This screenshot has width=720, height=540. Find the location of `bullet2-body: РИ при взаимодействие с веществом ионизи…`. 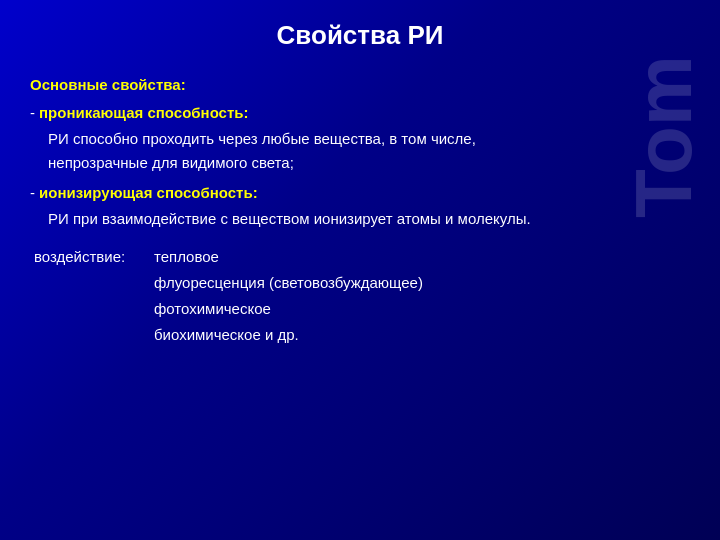

bullet2-body: РИ при взаимодействие с веществом ионизи… is located at coordinates (369, 219).